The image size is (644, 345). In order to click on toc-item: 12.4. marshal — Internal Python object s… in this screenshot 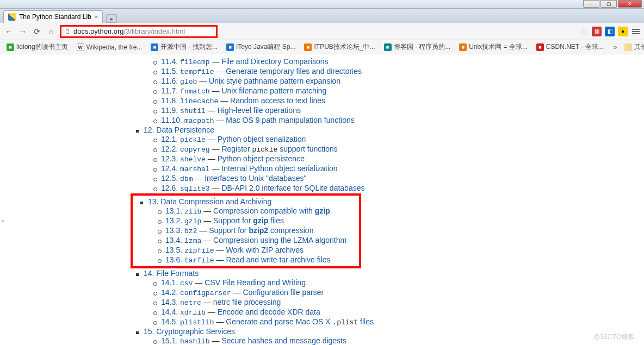, I will do `click(398, 168)`.